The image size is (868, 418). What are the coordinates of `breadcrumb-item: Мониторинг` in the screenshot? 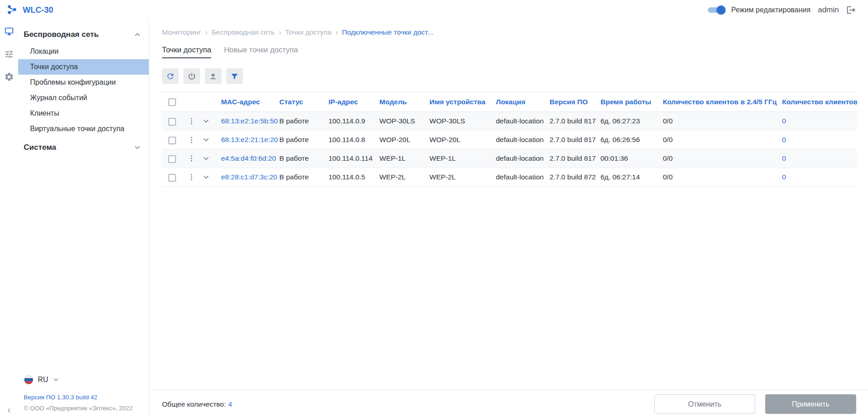 It's located at (182, 32).